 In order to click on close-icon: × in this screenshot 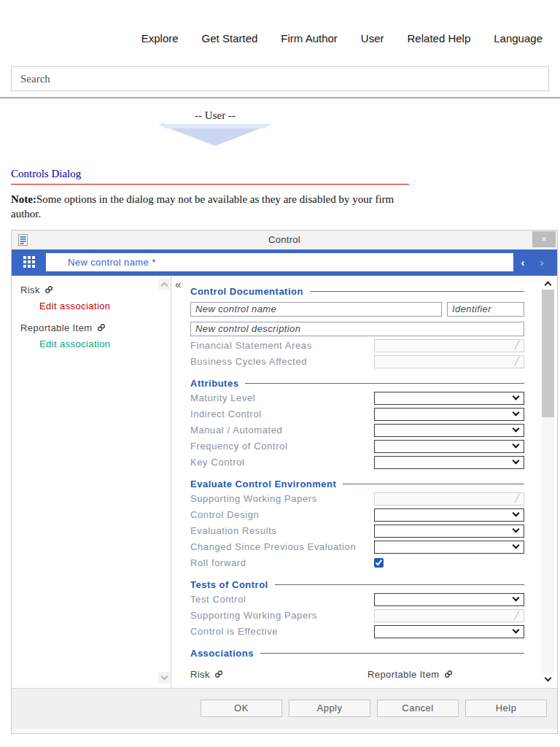, I will do `click(544, 239)`.